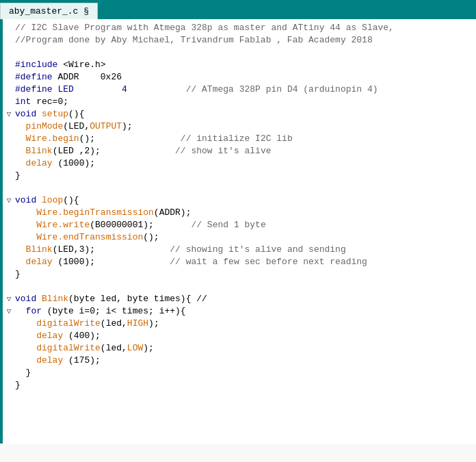 The height and width of the screenshot is (462, 476). Describe the element at coordinates (240, 40) in the screenshot. I see `code-line: //Program done by Aby Michael, Trivandru…` at that location.